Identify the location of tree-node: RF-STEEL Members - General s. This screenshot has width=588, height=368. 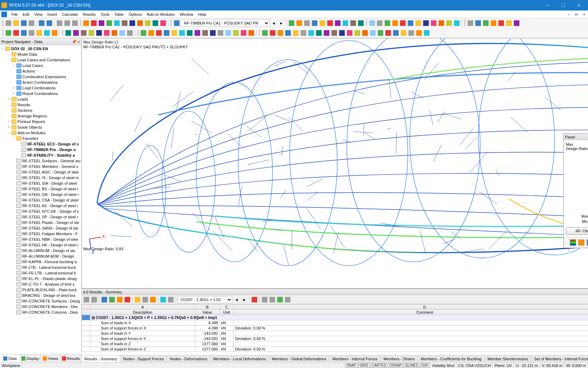
(41, 166).